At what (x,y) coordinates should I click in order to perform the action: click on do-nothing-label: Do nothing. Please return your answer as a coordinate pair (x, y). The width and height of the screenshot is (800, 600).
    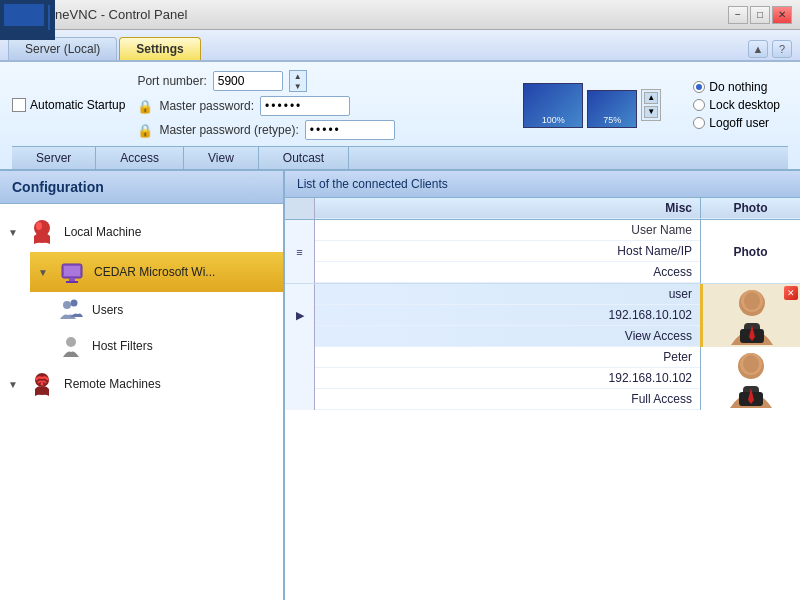
    Looking at the image, I should click on (738, 87).